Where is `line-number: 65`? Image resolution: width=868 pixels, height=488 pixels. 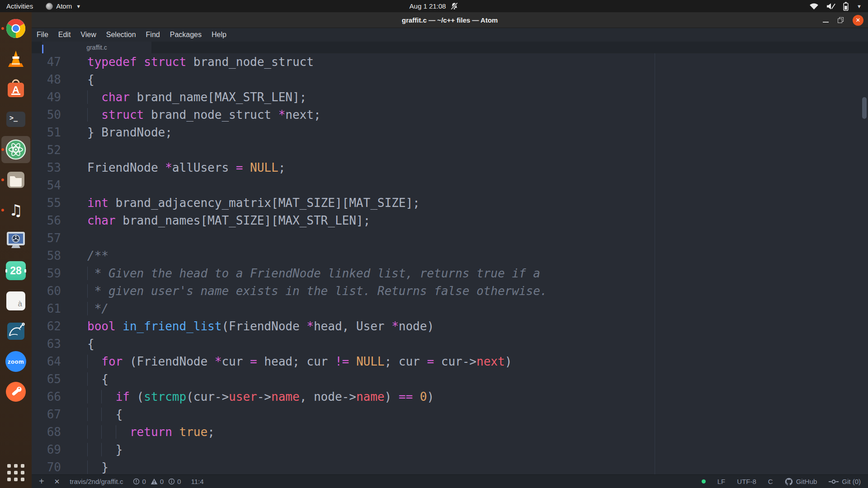 line-number: 65 is located at coordinates (53, 380).